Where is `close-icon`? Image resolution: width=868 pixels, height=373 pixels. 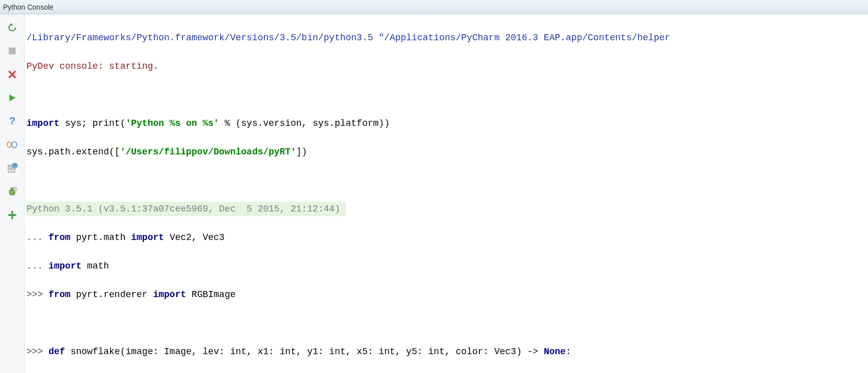
close-icon is located at coordinates (12, 74).